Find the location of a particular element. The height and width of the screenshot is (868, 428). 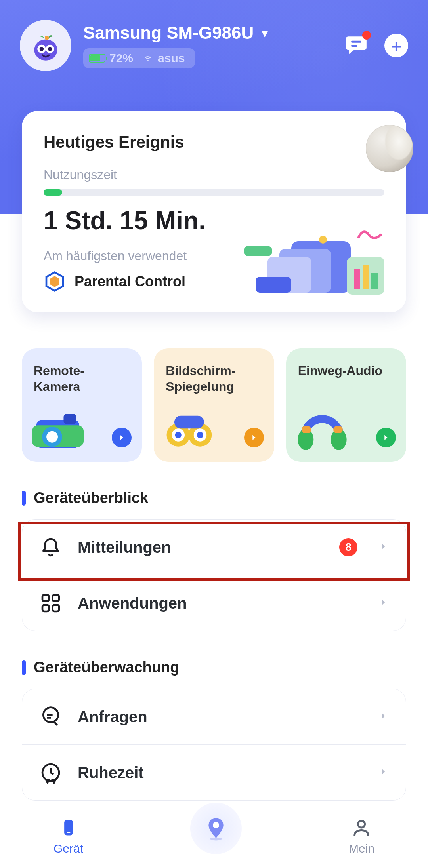

most-used-label: Am häufigsten verwendet is located at coordinates (214, 256).